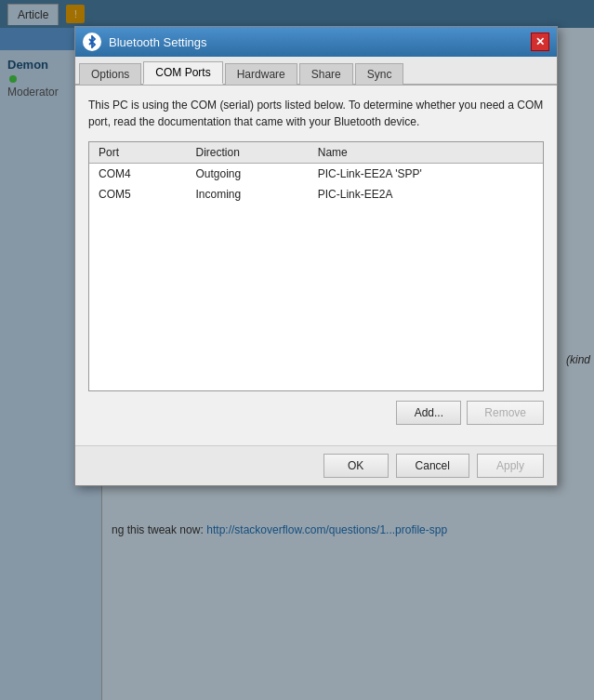 This screenshot has width=594, height=700. What do you see at coordinates (316, 413) in the screenshot?
I see `add-remove-row: Add... Remove` at bounding box center [316, 413].